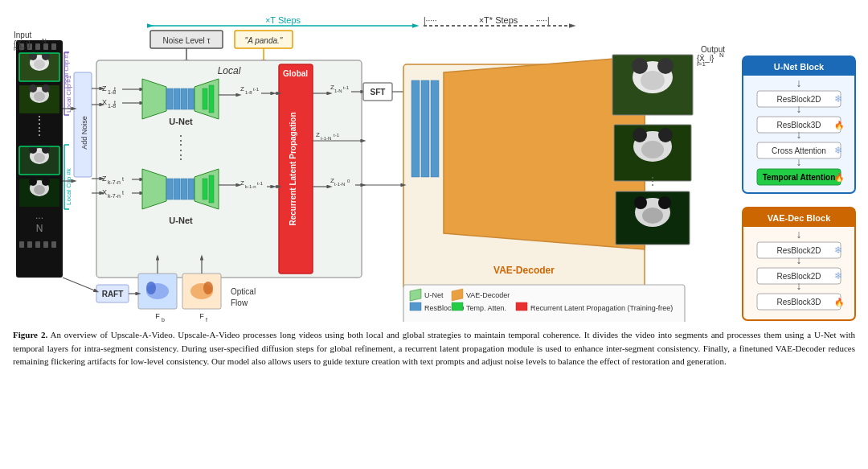  What do you see at coordinates (69, 187) in the screenshot?
I see `svg-text: Local Clip #k` at bounding box center [69, 187].